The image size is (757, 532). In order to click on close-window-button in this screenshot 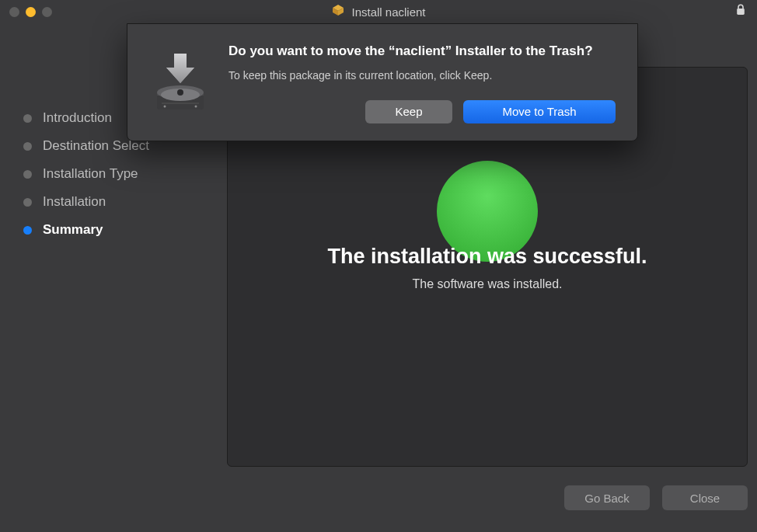, I will do `click(14, 12)`.